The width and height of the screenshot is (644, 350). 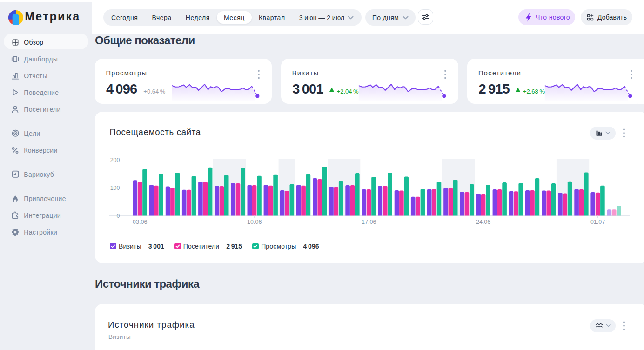 I want to click on svg-text: 0, so click(x=118, y=216).